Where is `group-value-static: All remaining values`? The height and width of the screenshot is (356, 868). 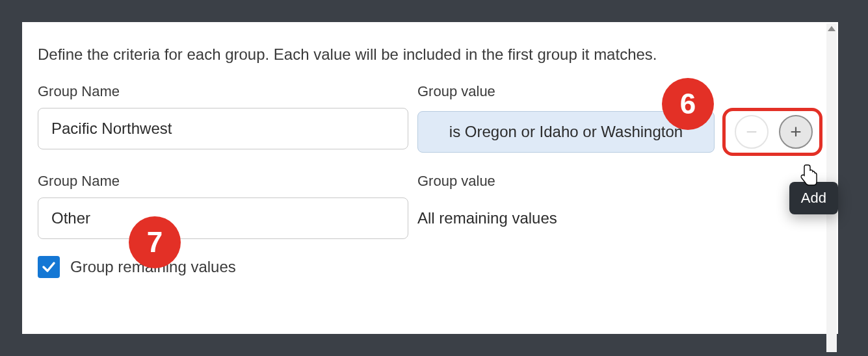 group-value-static: All remaining values is located at coordinates (620, 218).